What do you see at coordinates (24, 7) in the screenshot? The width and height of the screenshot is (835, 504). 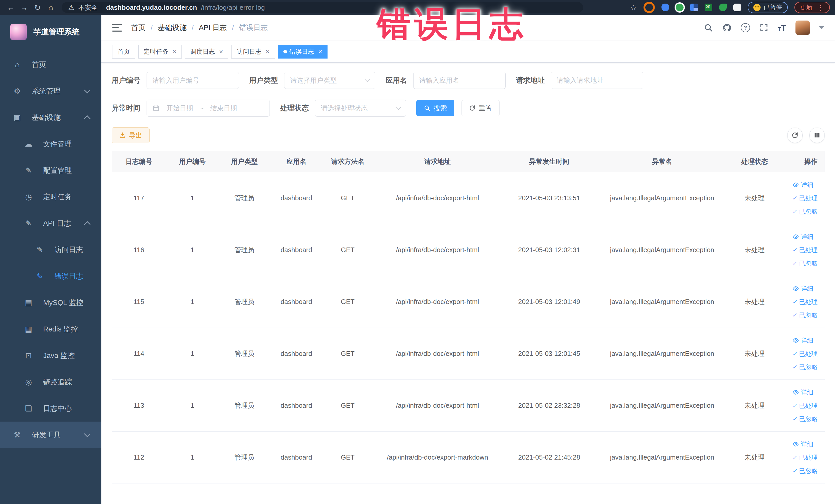 I see `forward-icon: →` at bounding box center [24, 7].